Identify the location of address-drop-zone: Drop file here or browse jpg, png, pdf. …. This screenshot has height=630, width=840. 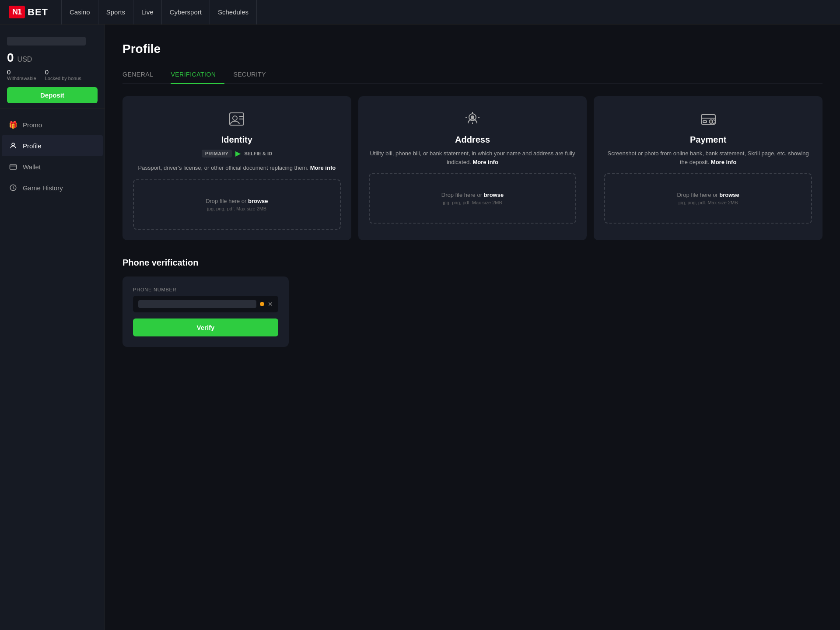
(472, 199).